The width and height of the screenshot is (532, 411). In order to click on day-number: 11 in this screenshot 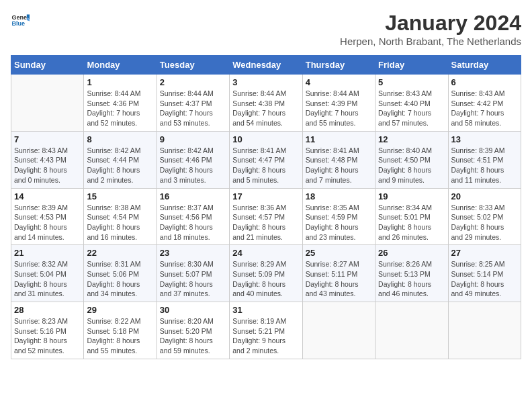, I will do `click(339, 140)`.